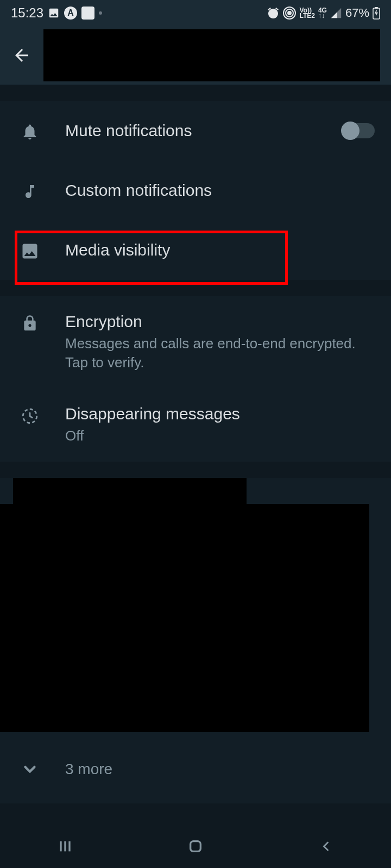  What do you see at coordinates (195, 425) in the screenshot?
I see `disappearing-messages-row: Disappearing messages Off` at bounding box center [195, 425].